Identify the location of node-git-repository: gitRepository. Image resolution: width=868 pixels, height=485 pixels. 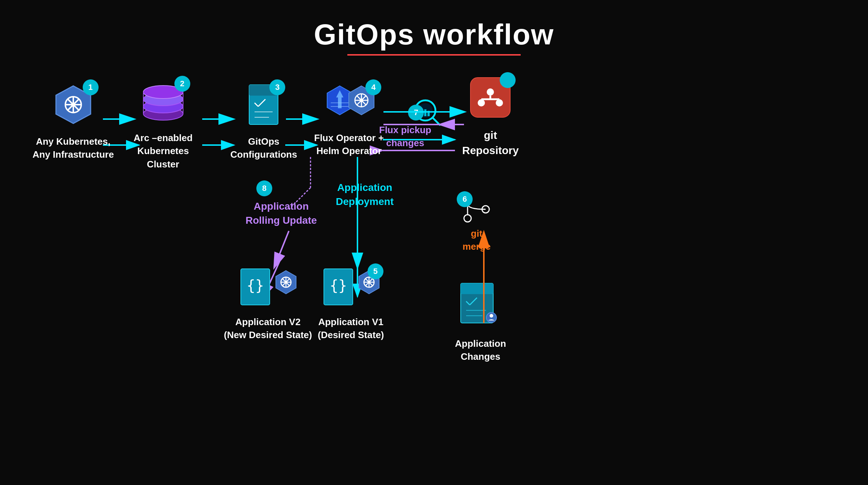
(490, 117).